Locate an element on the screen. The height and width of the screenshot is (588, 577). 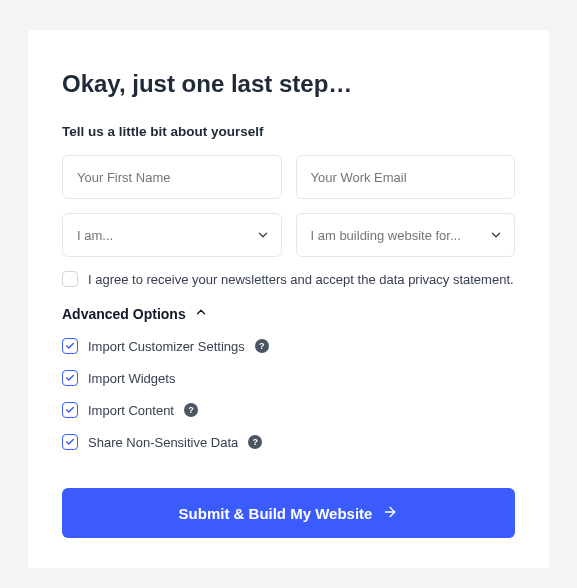
option-label: Import Content is located at coordinates (131, 410).